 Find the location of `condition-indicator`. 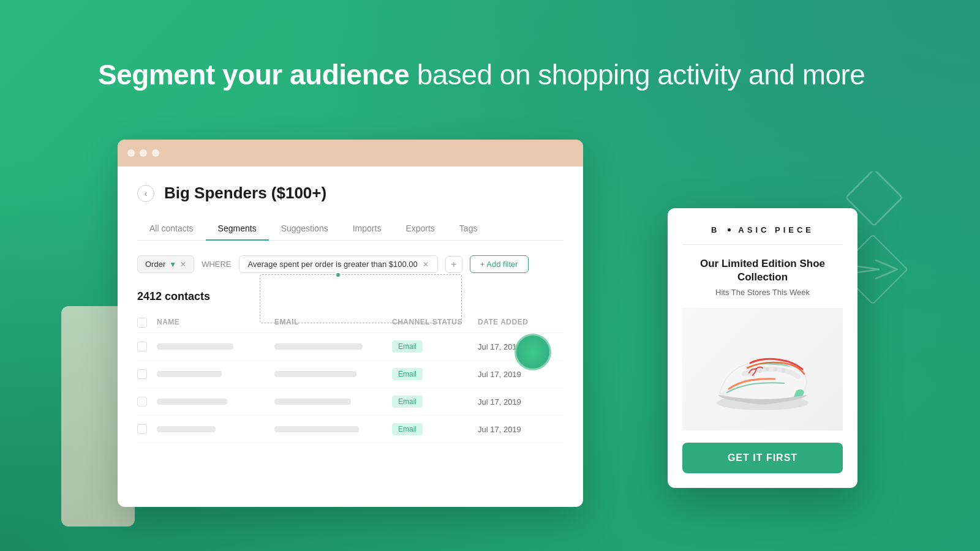

condition-indicator is located at coordinates (338, 275).